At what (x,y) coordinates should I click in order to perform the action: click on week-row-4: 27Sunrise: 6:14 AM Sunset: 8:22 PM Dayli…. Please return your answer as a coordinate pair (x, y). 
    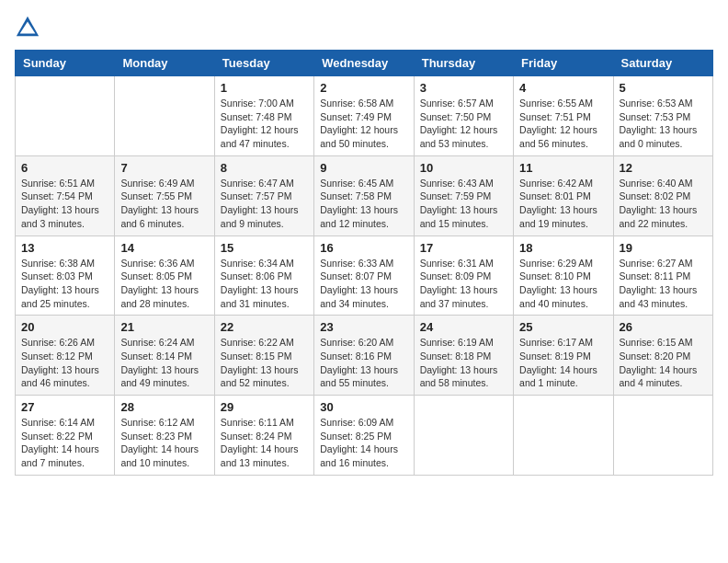
    Looking at the image, I should click on (364, 436).